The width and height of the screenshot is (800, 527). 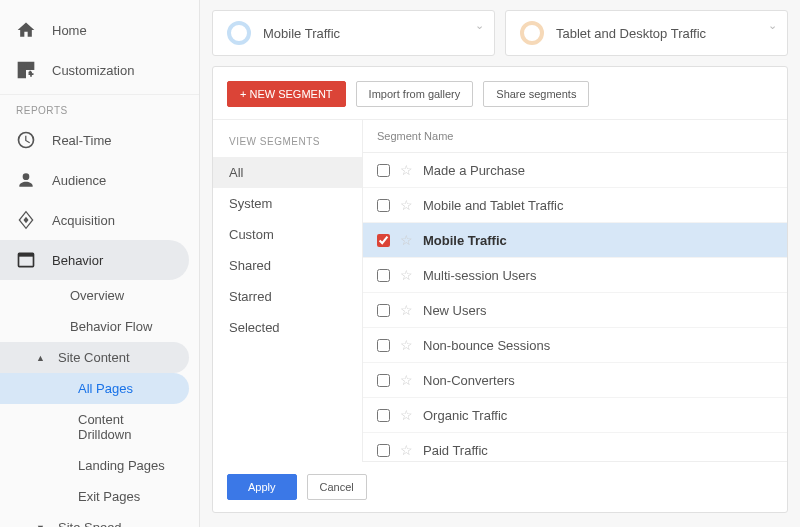 What do you see at coordinates (288, 146) in the screenshot?
I see `filters-header: VIEW SEGMENTS` at bounding box center [288, 146].